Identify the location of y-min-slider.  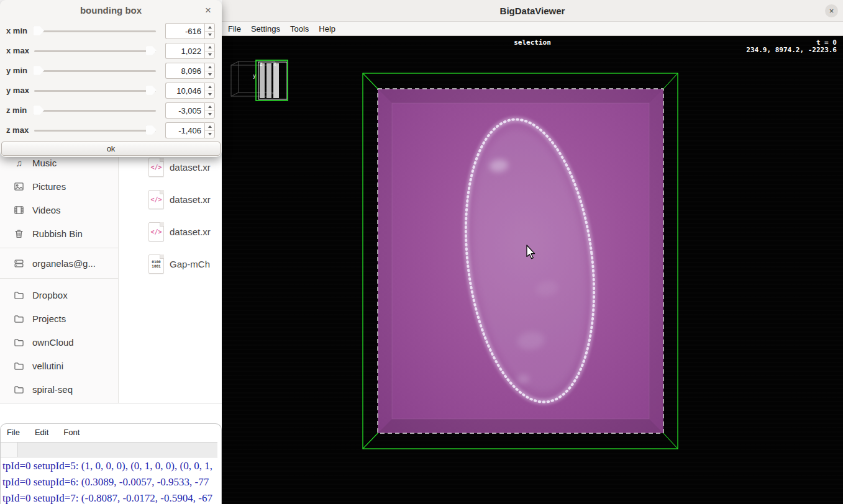
(95, 71).